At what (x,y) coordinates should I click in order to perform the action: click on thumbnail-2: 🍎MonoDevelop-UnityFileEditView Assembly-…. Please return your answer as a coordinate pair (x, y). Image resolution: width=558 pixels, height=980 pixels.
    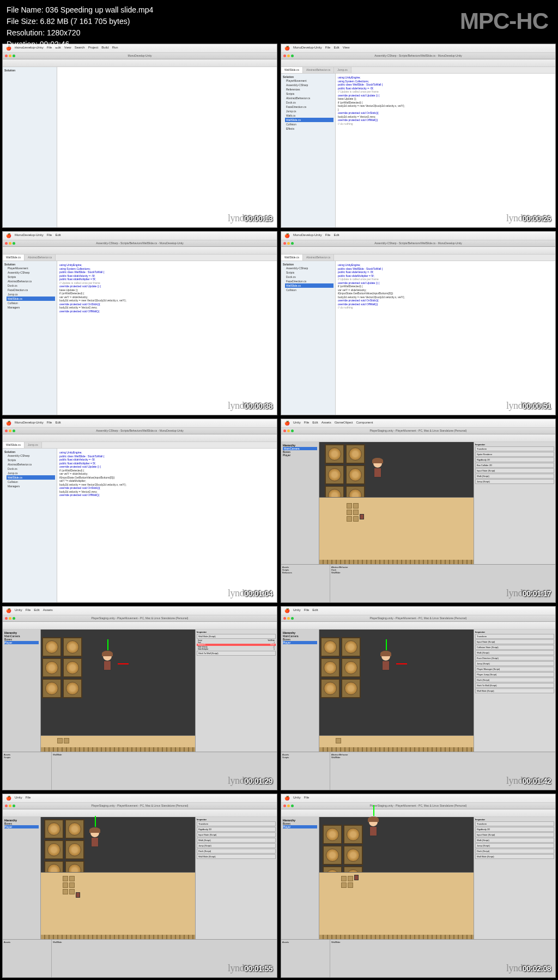
    Looking at the image, I should click on (418, 136).